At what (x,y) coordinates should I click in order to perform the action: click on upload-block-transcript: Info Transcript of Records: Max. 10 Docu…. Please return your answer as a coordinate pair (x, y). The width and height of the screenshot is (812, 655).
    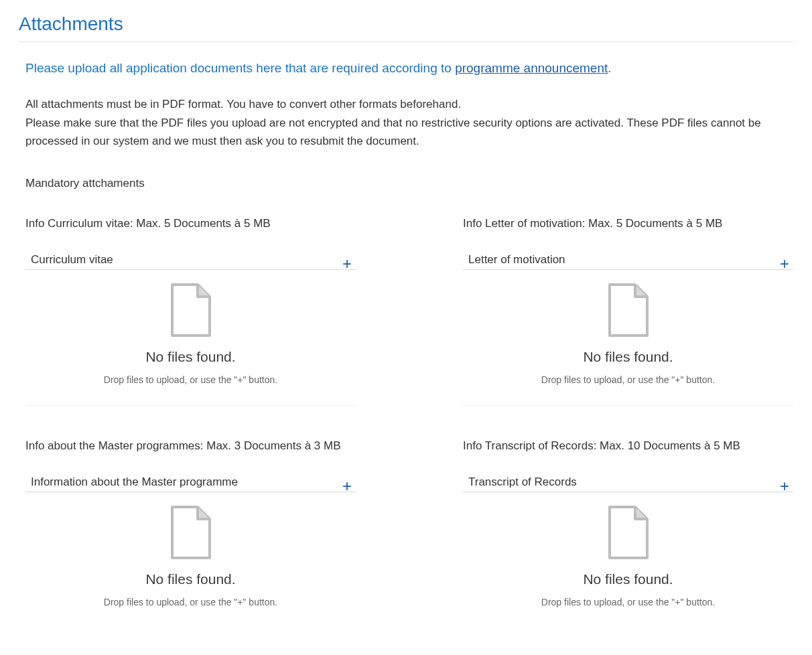
    Looking at the image, I should click on (628, 533).